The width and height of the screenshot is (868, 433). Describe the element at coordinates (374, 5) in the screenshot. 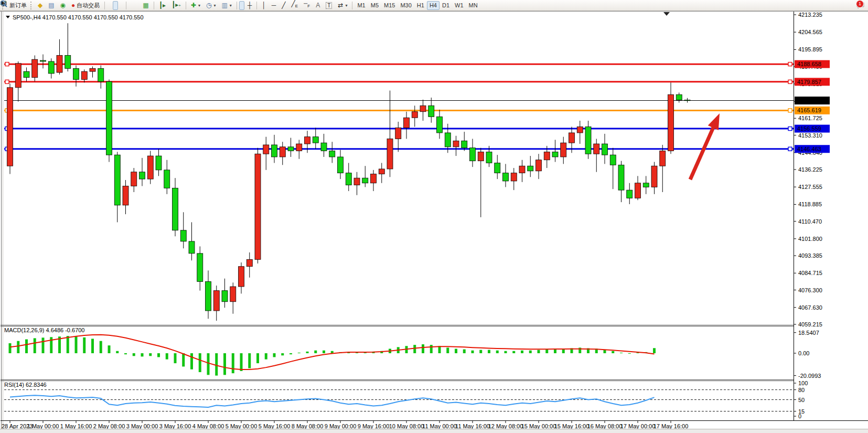

I see `timeframe-m5: M5` at that location.